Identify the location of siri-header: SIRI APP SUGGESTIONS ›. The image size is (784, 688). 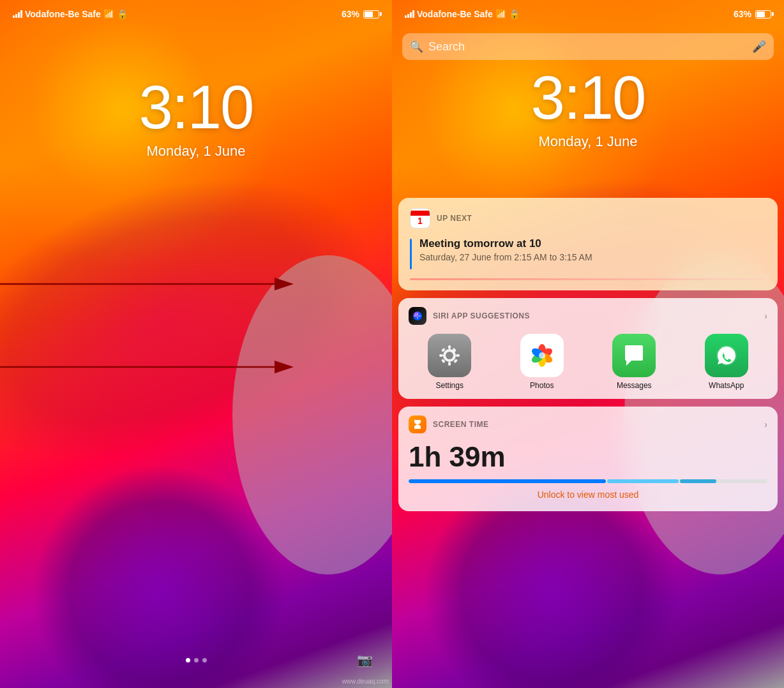
(588, 316).